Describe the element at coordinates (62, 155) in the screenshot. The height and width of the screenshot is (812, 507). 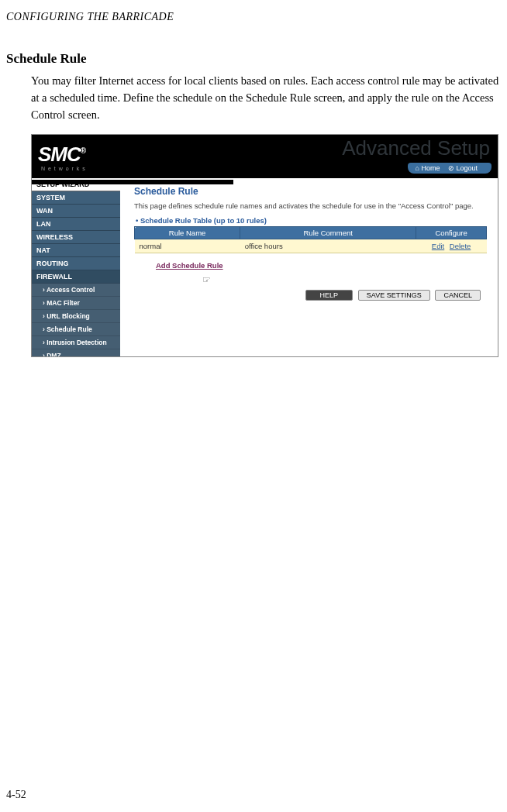
I see `brand-logo: SMC®` at that location.